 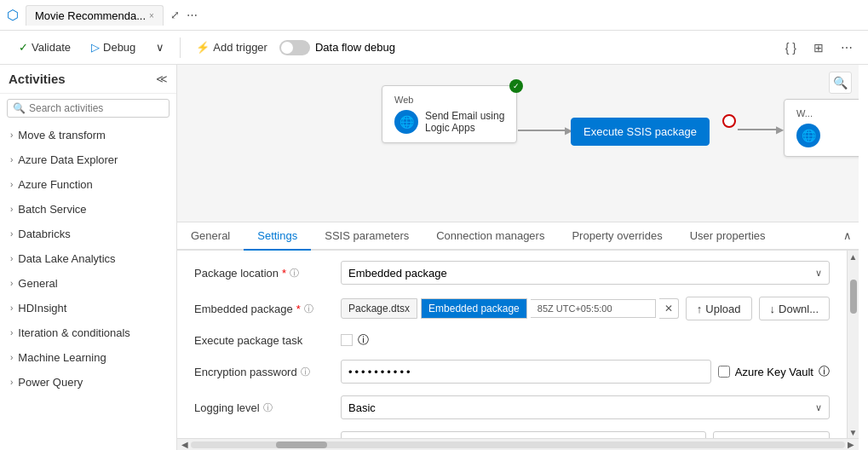 What do you see at coordinates (89, 332) in the screenshot?
I see `sidebar-item-iteration: › Iteration & conditionals` at bounding box center [89, 332].